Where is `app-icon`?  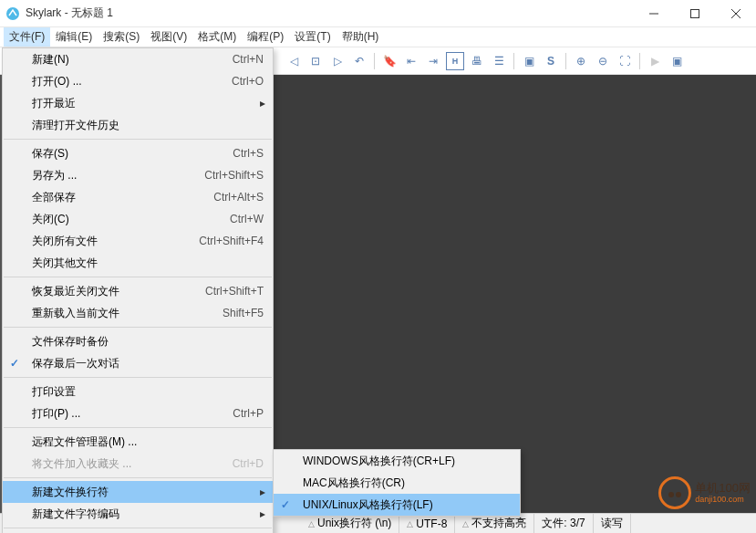 app-icon is located at coordinates (13, 14).